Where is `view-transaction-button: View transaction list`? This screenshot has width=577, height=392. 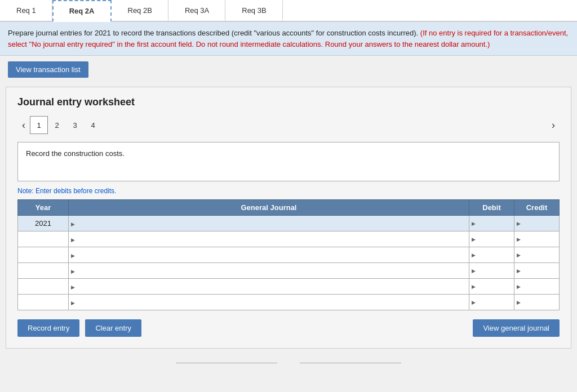
view-transaction-button: View transaction list is located at coordinates (48, 70).